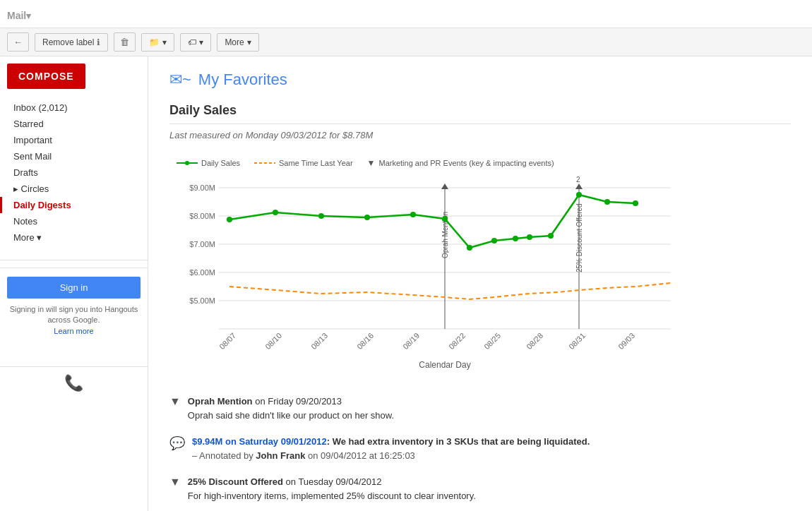 This screenshot has width=812, height=511. I want to click on svg-text: 08/16, so click(365, 341).